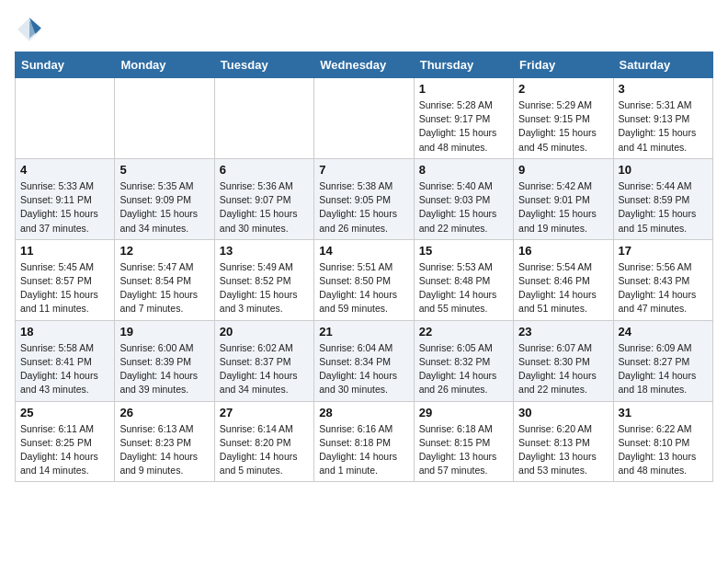 The width and height of the screenshot is (728, 563). Describe the element at coordinates (265, 208) in the screenshot. I see `day-info: Sunrise: 5:36 AM Sunset: 9:07 PM Dayligh…` at that location.